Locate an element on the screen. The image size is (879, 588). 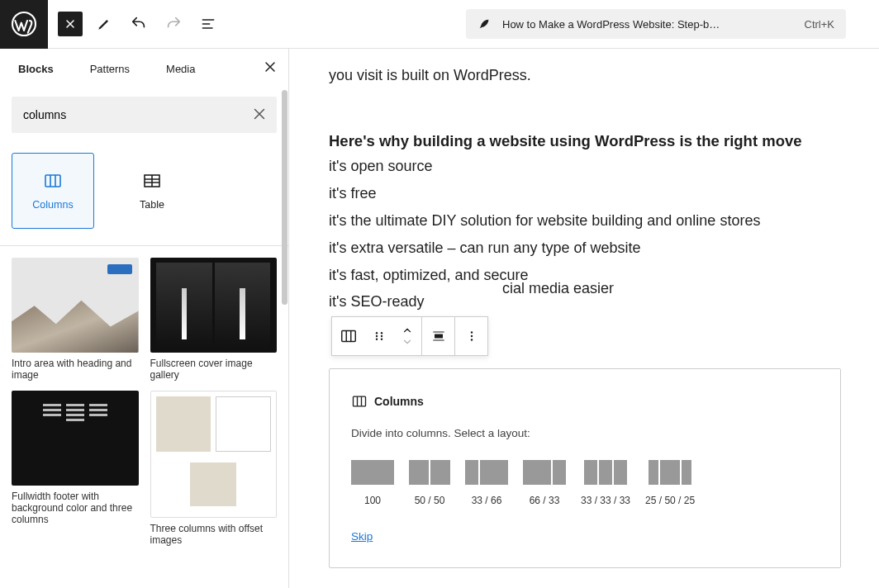
drag-handle-icon is located at coordinates (379, 336).